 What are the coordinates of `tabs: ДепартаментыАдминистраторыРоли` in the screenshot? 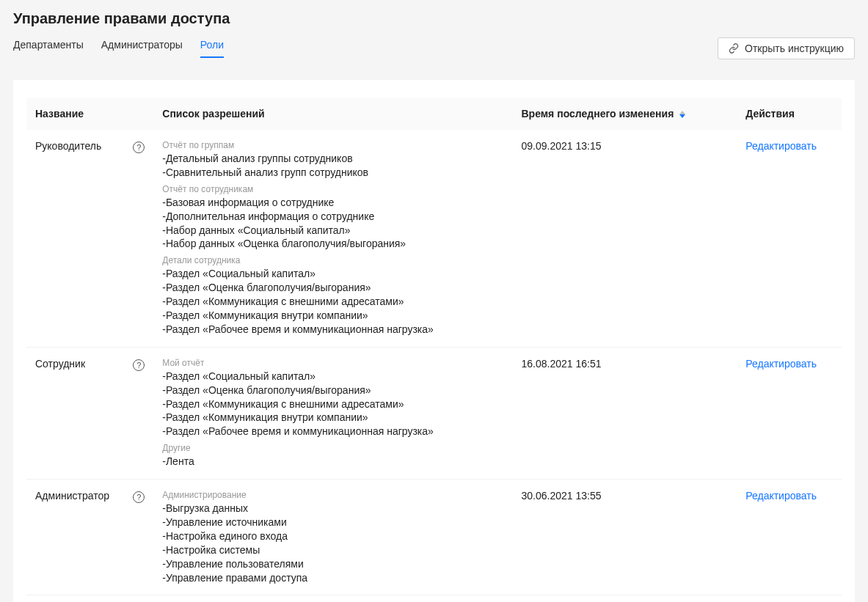 It's located at (119, 48).